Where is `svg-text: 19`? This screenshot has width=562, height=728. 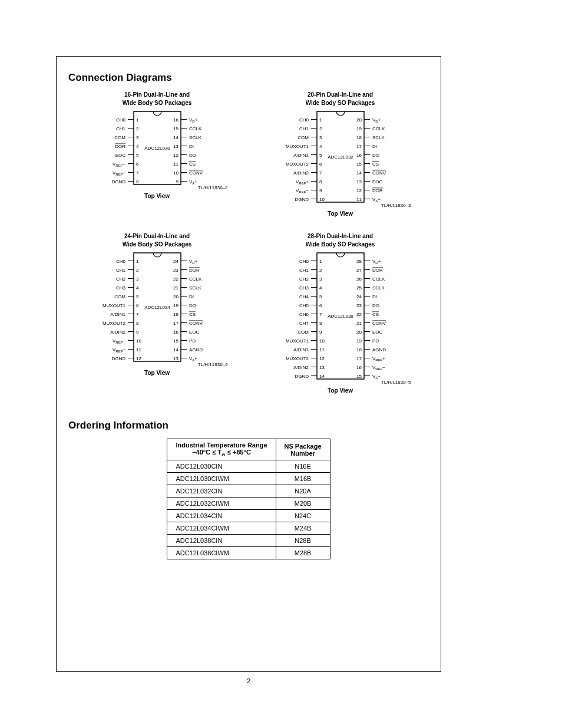
svg-text: 19 is located at coordinates (176, 305).